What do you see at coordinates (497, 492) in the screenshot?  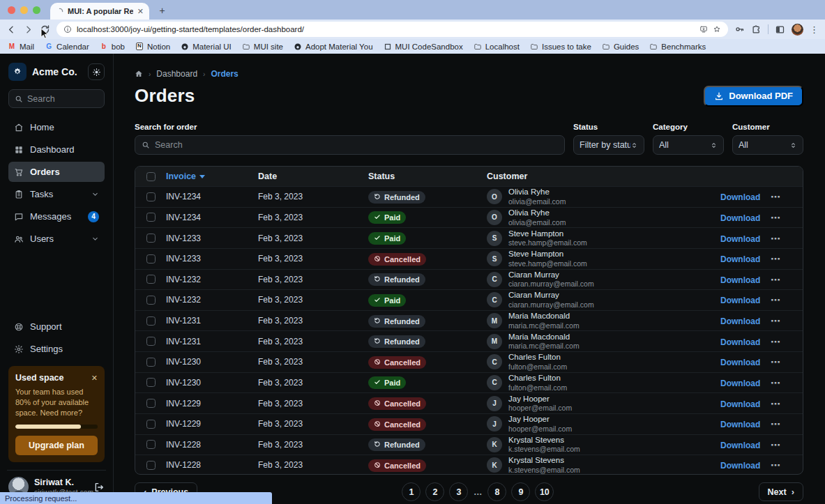 I see `page-button-8: 8` at bounding box center [497, 492].